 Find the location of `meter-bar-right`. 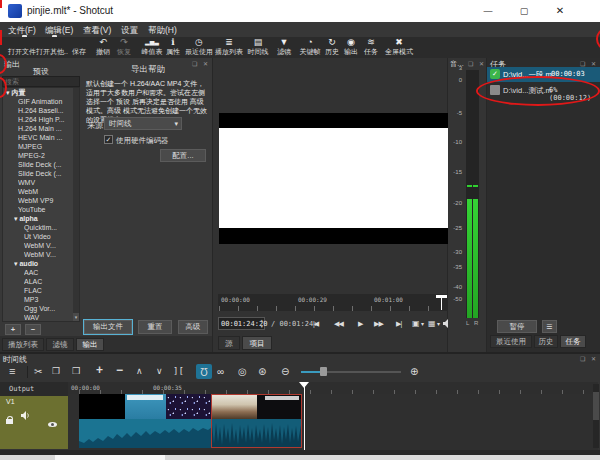

meter-bar-right is located at coordinates (476, 258).